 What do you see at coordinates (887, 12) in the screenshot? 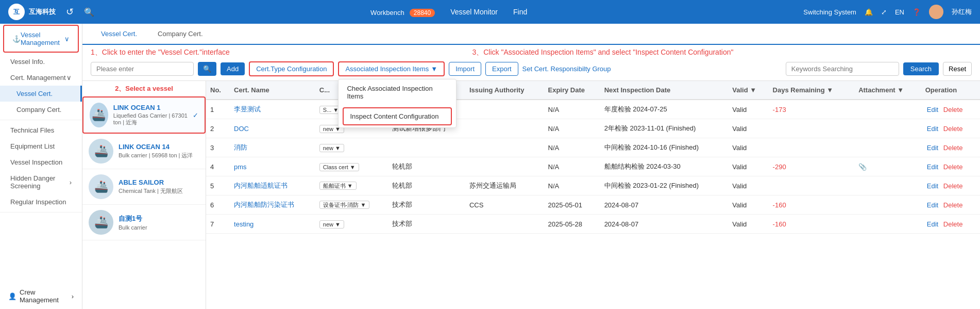
I see `navbar-right: Switching System 🔔 ⤢ EN ❓ 孙红梅` at bounding box center [887, 12].